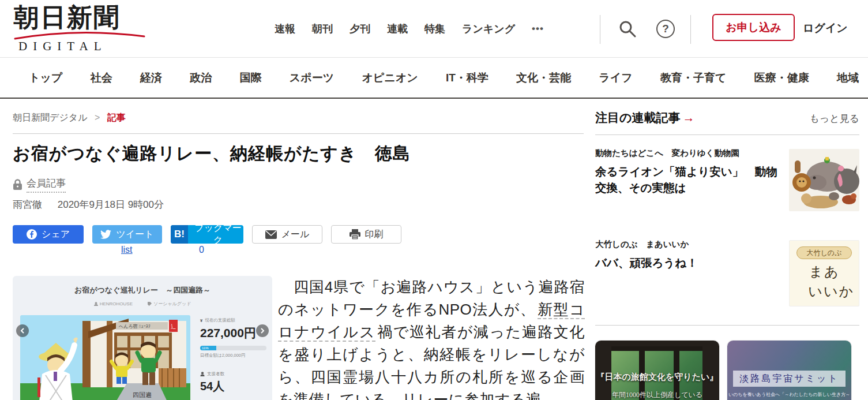  What do you see at coordinates (285, 29) in the screenshot?
I see `nav-sokuho: 速報` at bounding box center [285, 29].